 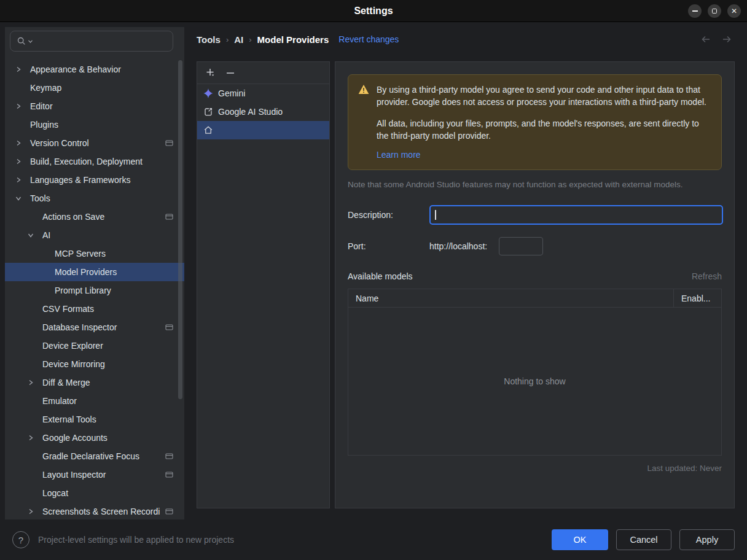 I want to click on sidebar-item-database-inspector: Database Inspector, so click(x=95, y=327).